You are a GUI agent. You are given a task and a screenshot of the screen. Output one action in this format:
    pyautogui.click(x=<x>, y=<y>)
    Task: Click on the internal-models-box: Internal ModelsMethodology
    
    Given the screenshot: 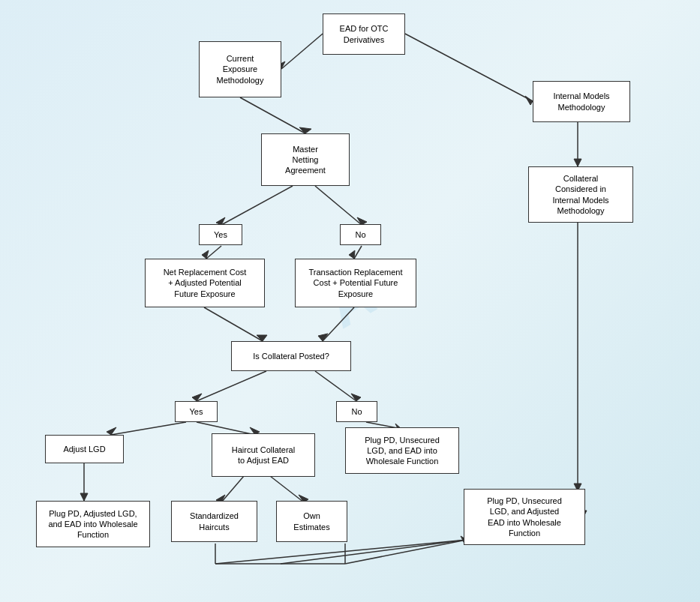 What is the action you would take?
    pyautogui.click(x=581, y=102)
    